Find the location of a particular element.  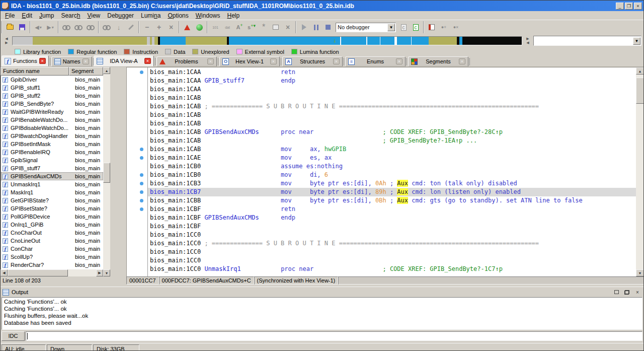

disasm-line: bios_main:1CAB ; GPIB_SendByte?-1EA↑p ..… is located at coordinates (392, 141).